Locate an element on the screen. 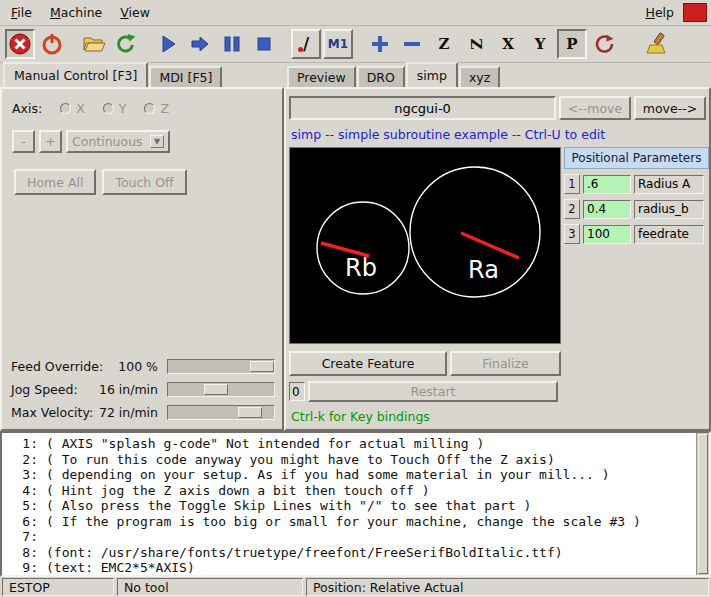 This screenshot has height=597, width=711. toggle-skip-lines-button: / is located at coordinates (306, 44).